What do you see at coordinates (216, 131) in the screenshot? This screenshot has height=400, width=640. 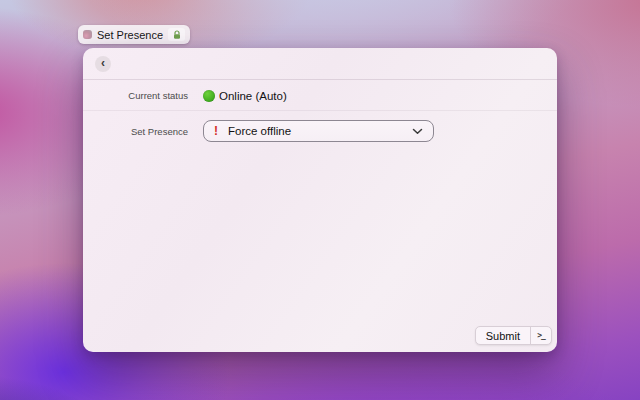 I see `warning-exclamation-icon: !` at bounding box center [216, 131].